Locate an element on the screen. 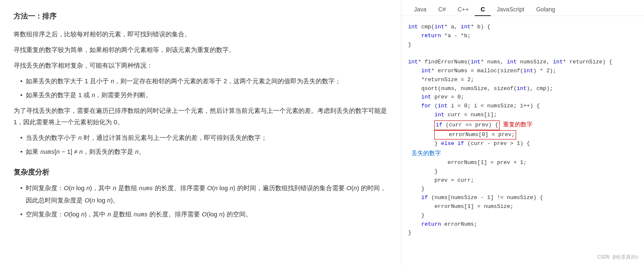 This screenshot has width=644, height=265. code-line-13: errorNums[0] = prev; is located at coordinates (522, 135).